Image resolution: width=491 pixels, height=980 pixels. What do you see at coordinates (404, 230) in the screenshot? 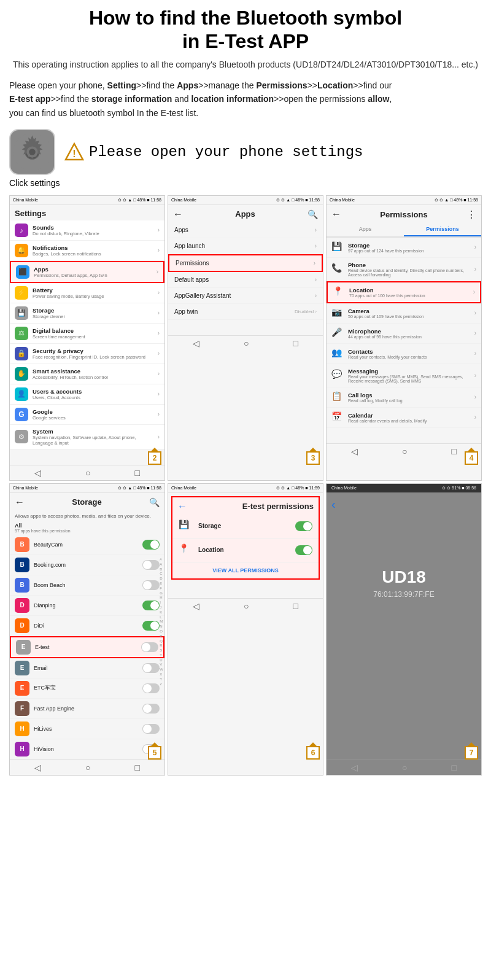
I see `permissions-tabs: Apps Permissions` at bounding box center [404, 230].